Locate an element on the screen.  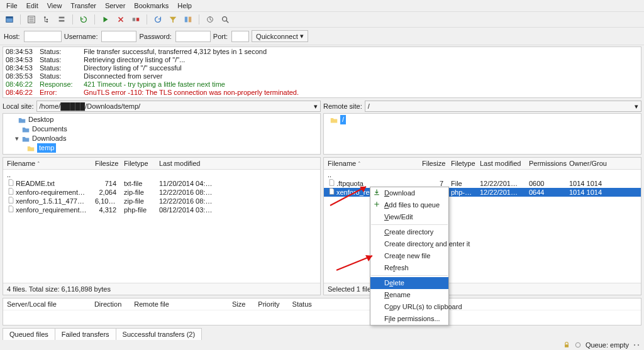
ctx-file-permissions: File permissions... is located at coordinates (409, 319).